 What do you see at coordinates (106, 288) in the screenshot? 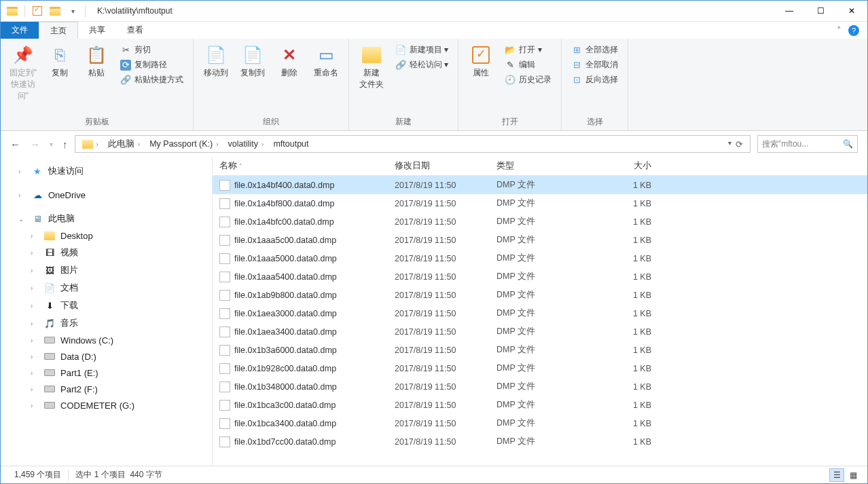
I see `nav-documents: ›📄文档` at bounding box center [106, 288].